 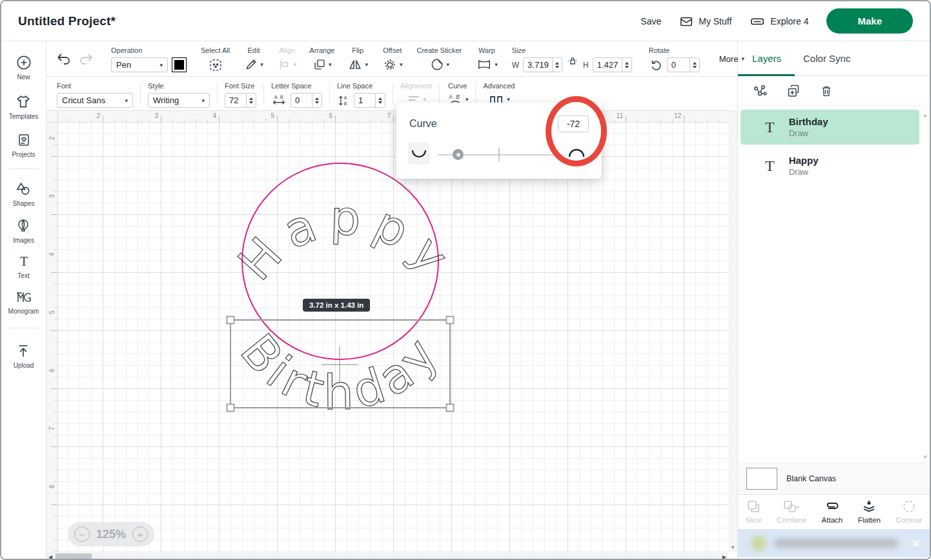 I want to click on redo-button, so click(x=86, y=59).